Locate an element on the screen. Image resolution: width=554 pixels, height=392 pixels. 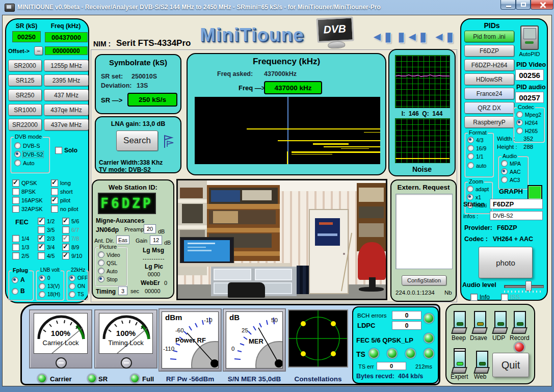
checkbox-fec-6-7: 6/7 is located at coordinates (70, 230).